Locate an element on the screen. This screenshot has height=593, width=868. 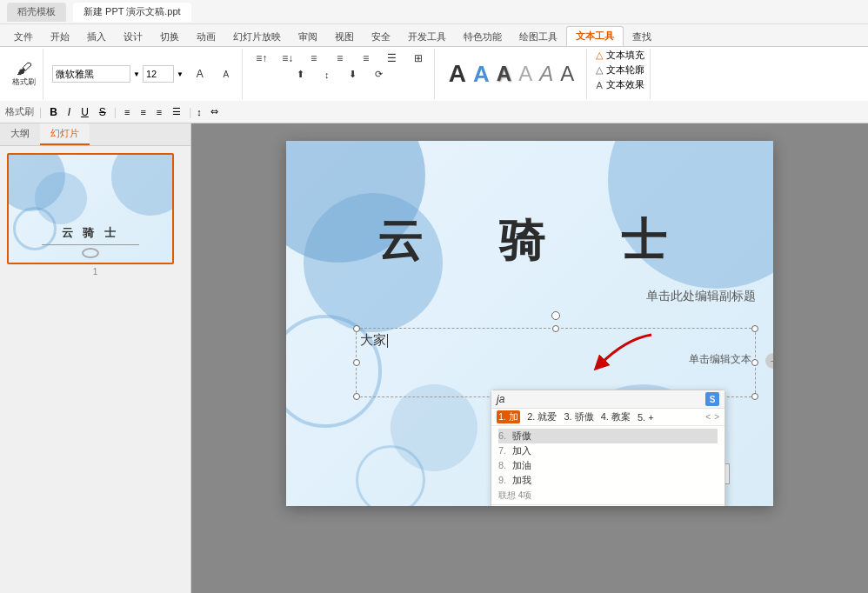
ime-cand-5: 5. + is located at coordinates (645, 417).